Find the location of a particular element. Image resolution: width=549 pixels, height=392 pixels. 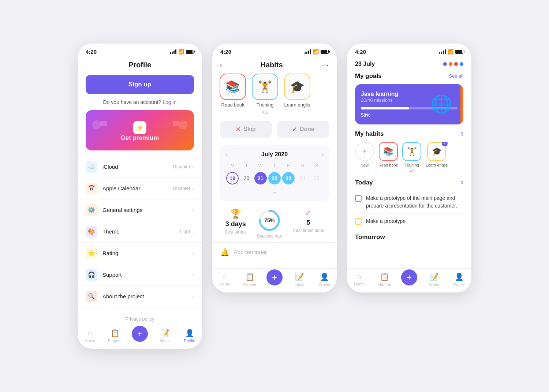

status-time-1: 4:20 is located at coordinates (91, 52).